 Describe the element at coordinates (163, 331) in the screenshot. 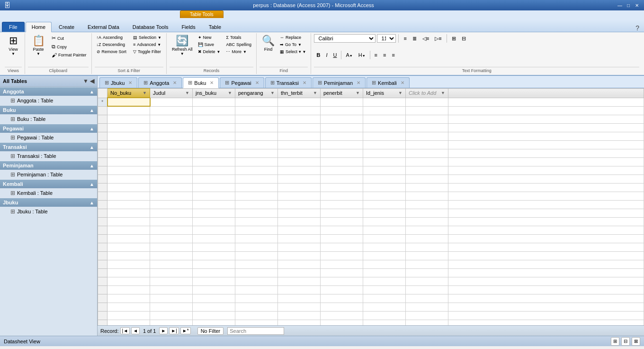

I see `nav-next-btn: ►` at that location.